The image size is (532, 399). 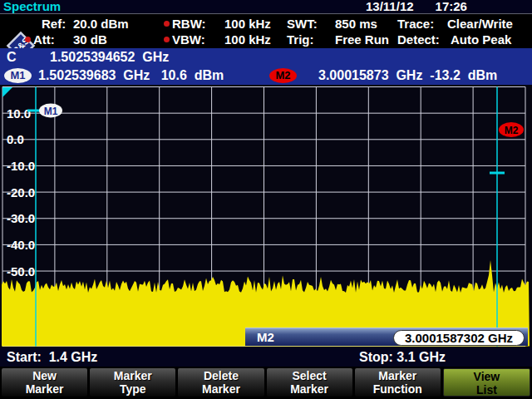 I want to click on trigger-value: Free Run, so click(x=362, y=40).